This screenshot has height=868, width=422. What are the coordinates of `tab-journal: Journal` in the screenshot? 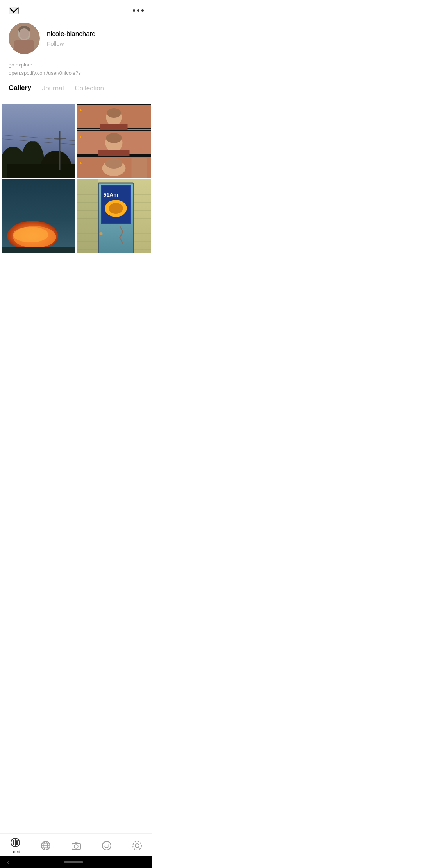 It's located at (53, 91).